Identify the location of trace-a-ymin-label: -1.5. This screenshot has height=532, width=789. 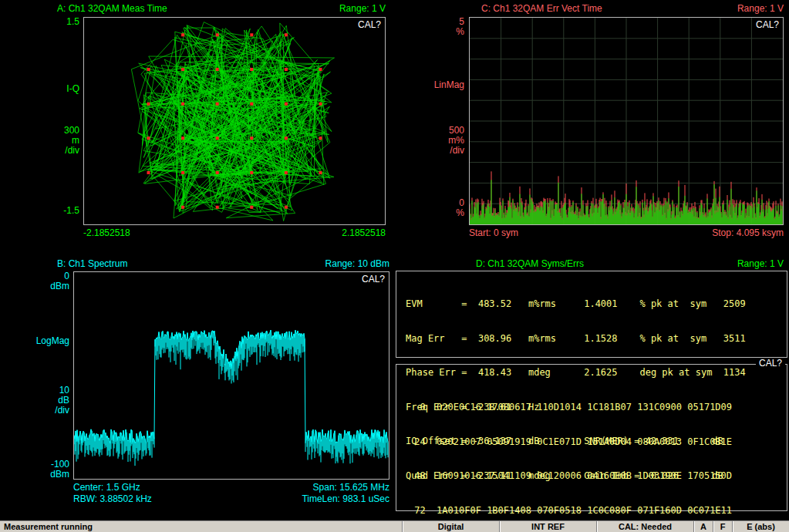
(62, 211).